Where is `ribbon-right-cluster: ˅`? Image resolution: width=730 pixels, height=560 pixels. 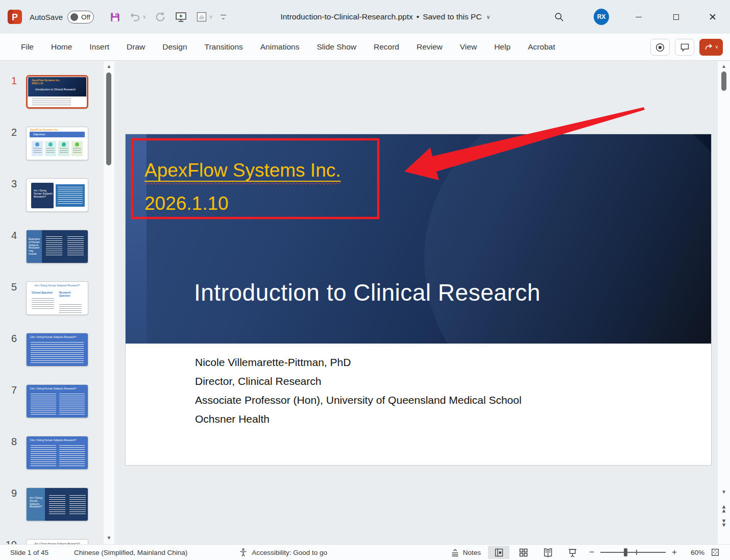 ribbon-right-cluster: ˅ is located at coordinates (687, 47).